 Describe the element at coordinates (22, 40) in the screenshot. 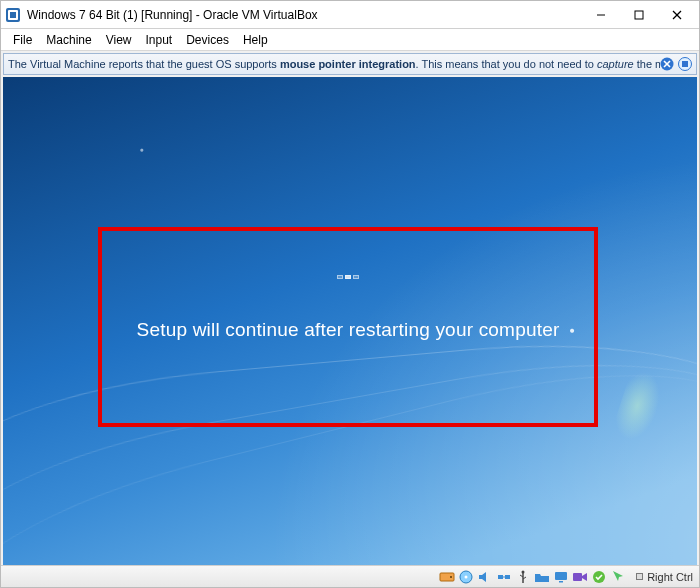

I see `menu-file: File` at that location.